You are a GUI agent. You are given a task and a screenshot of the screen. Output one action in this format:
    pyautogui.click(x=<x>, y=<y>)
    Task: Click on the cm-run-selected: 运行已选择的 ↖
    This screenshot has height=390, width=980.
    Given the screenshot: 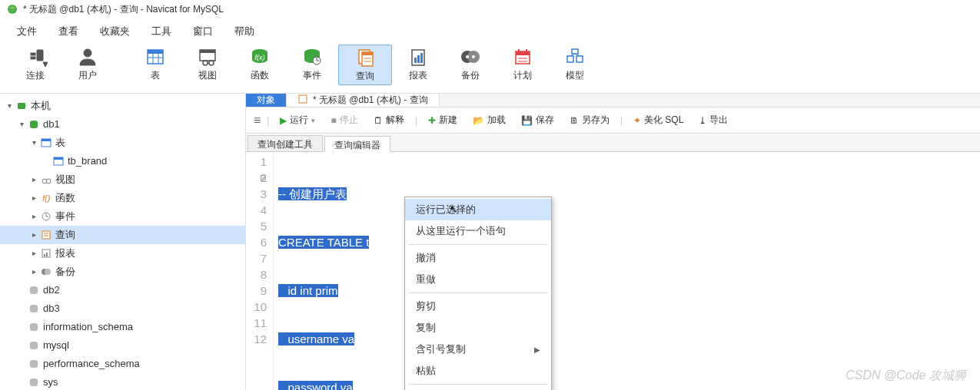 What is the action you would take?
    pyautogui.click(x=478, y=210)
    